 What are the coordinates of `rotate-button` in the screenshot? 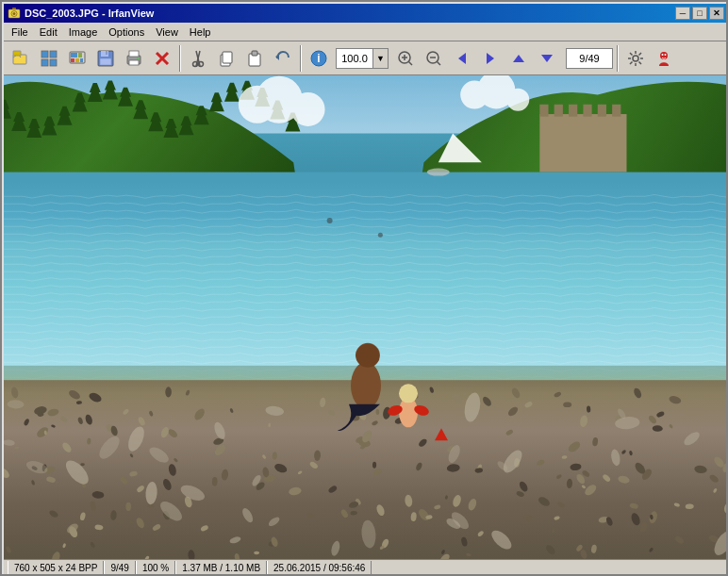 It's located at (283, 58).